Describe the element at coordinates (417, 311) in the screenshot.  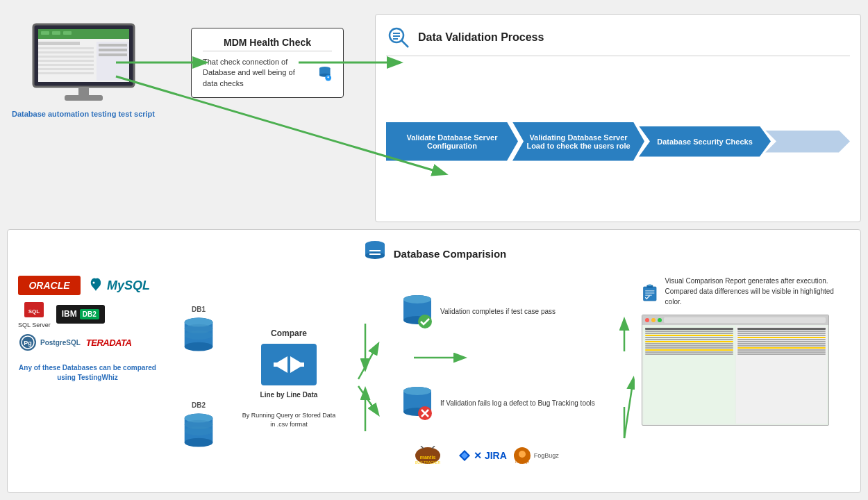
I see `db-check-icon` at that location.